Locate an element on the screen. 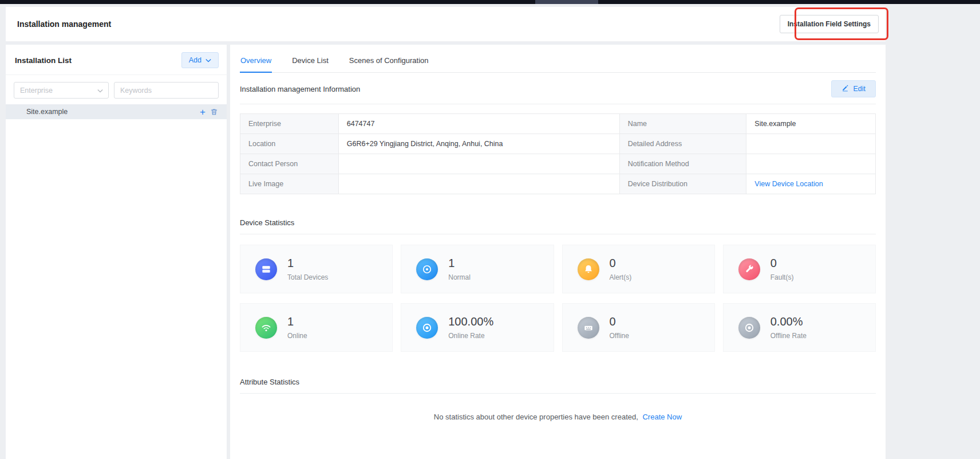 This screenshot has width=980, height=459. sidebar-filters: Enterprise is located at coordinates (116, 89).